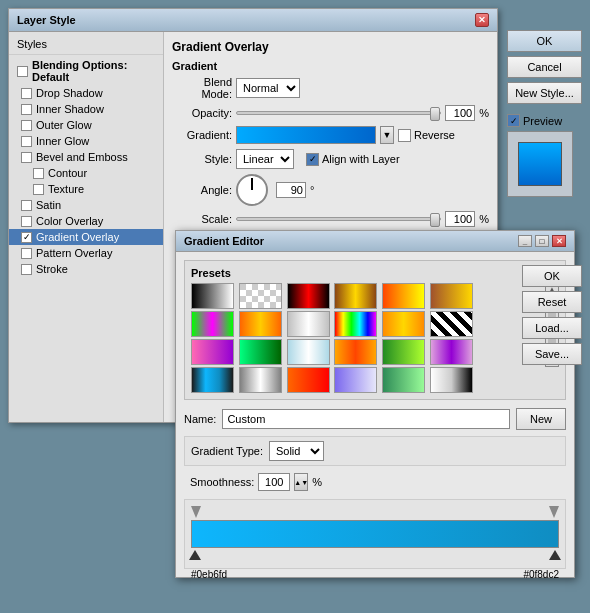 The image size is (590, 613). I want to click on sidebar-item-gradient-overlay: Gradient Overlay, so click(86, 237).